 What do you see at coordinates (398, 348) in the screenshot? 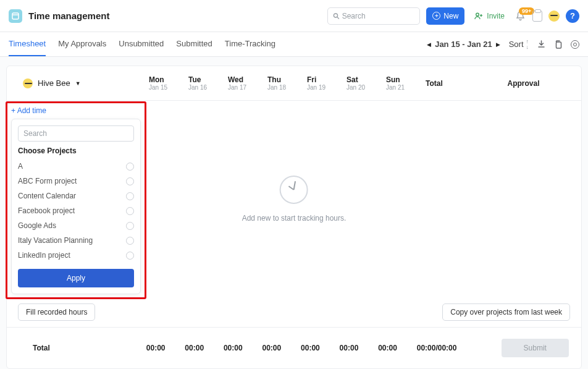
I see `total-sun: 00:00` at bounding box center [398, 348].